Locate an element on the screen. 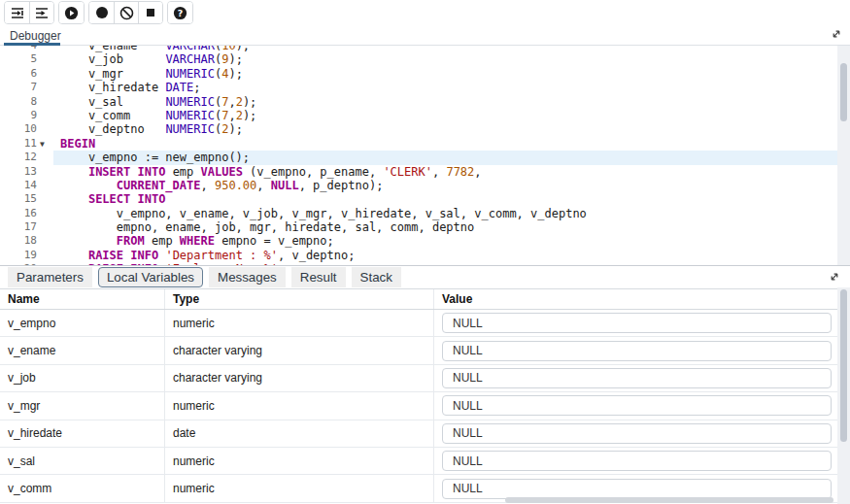  column-header-type: Type is located at coordinates (299, 299).